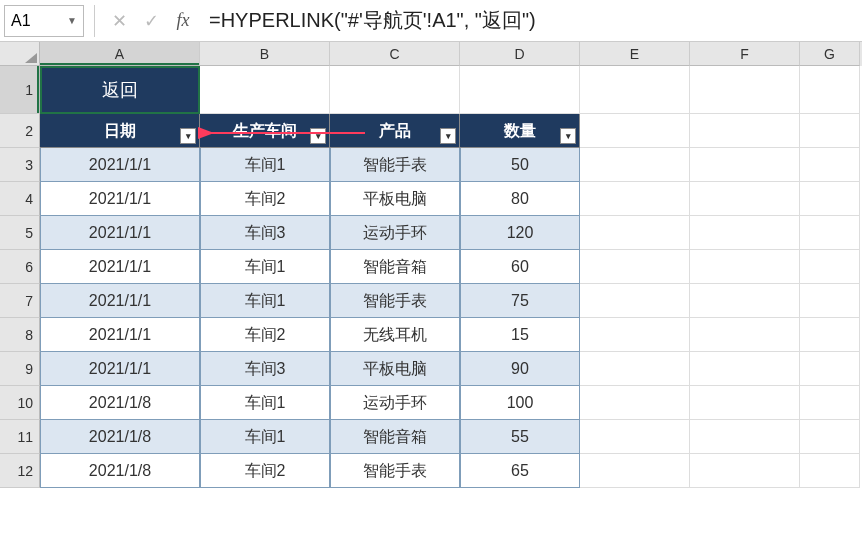 The image size is (862, 533). I want to click on back-hyperlink-cell: 返回, so click(120, 90).